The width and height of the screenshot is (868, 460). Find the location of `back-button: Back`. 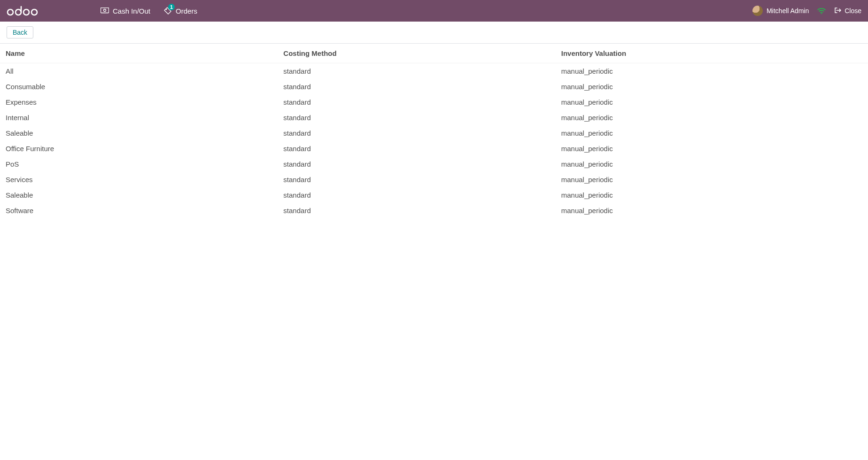

back-button: Back is located at coordinates (20, 32).